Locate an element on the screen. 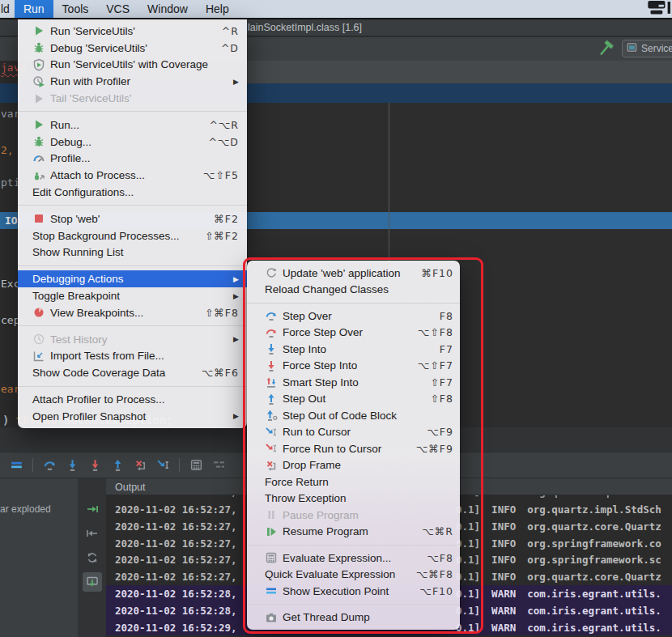  console-filter-icon is located at coordinates (219, 465).